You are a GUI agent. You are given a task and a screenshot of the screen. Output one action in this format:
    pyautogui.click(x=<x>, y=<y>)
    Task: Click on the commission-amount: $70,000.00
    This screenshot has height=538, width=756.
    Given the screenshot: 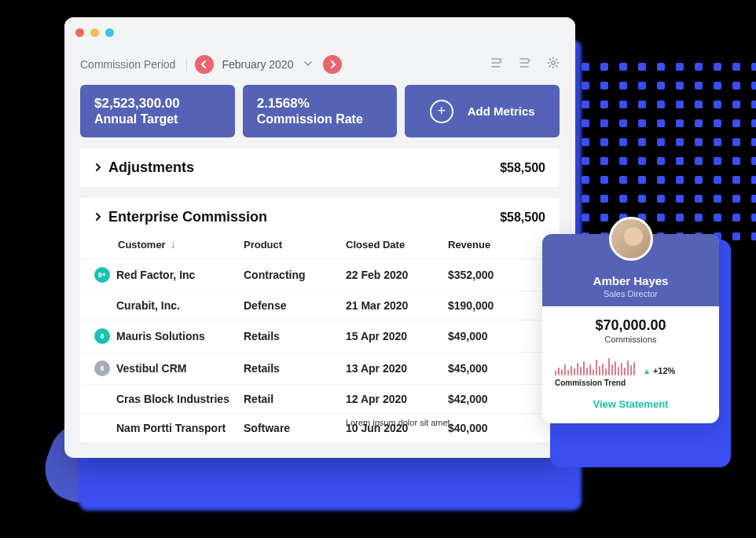 What is the action you would take?
    pyautogui.click(x=630, y=325)
    